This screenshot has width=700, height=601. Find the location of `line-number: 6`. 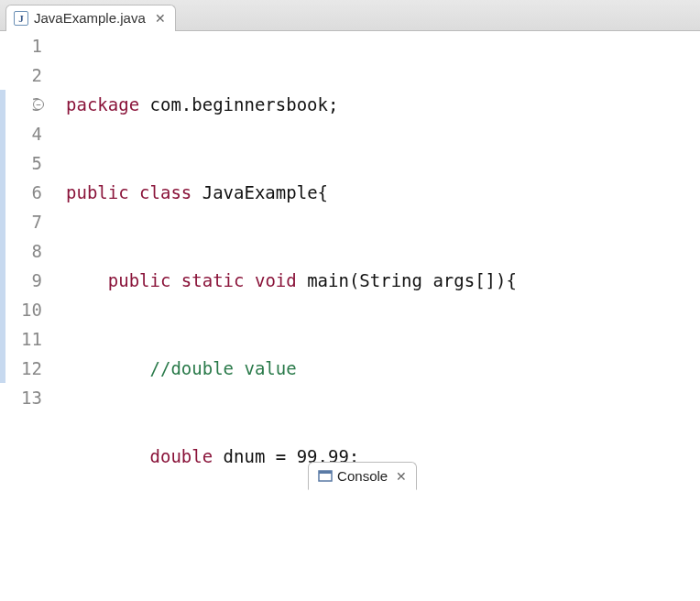

line-number: 6 is located at coordinates (21, 192).